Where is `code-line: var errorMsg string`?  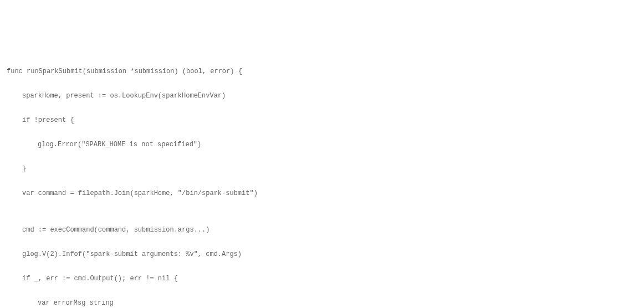 code-line: var errorMsg string is located at coordinates (322, 302).